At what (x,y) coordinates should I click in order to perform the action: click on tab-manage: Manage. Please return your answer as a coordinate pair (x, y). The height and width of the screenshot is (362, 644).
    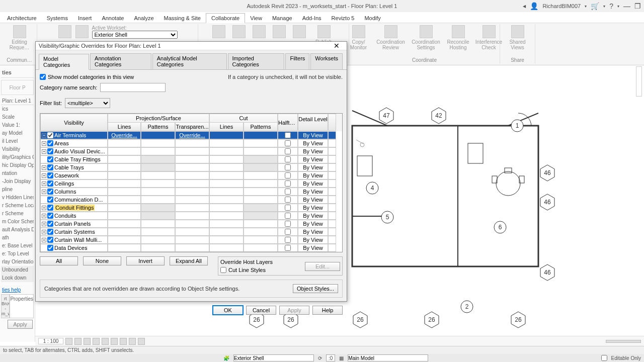
    Looking at the image, I should click on (282, 18).